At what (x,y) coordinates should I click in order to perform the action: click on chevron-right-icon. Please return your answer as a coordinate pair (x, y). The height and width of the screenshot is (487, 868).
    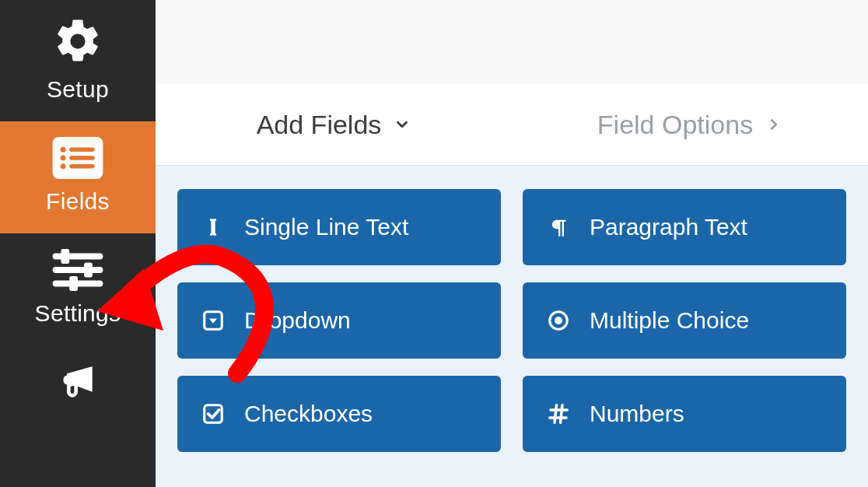
    Looking at the image, I should click on (774, 124).